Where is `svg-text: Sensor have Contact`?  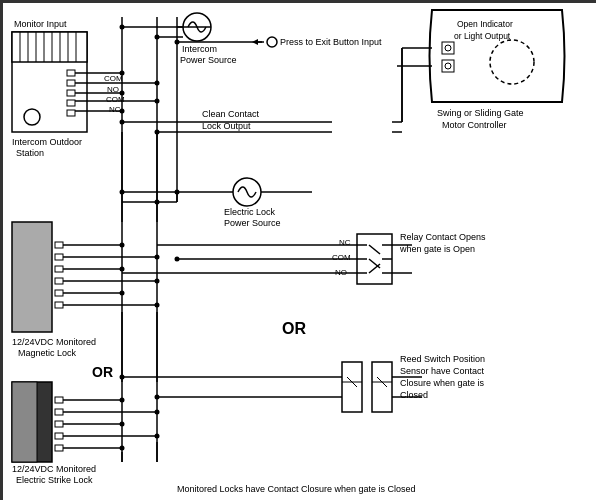
svg-text: Sensor have Contact is located at coordinates (442, 371).